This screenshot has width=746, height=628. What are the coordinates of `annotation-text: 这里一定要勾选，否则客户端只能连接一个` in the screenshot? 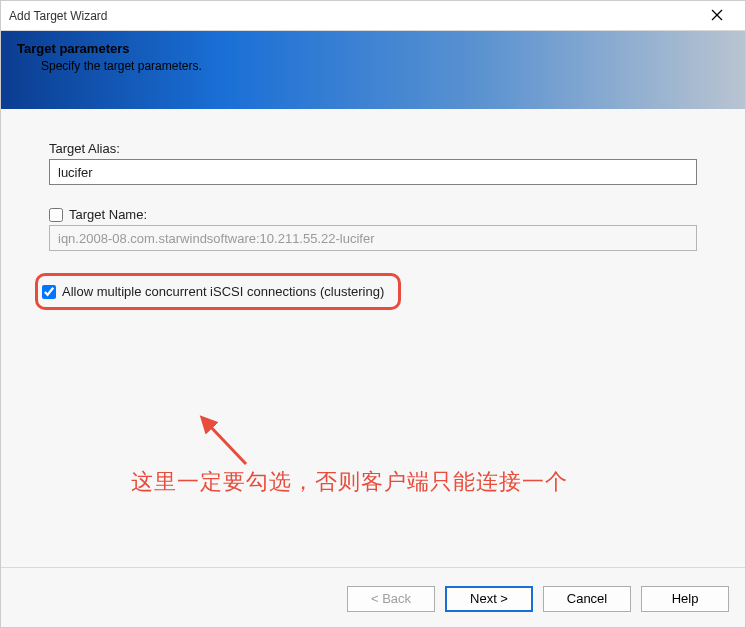 It's located at (350, 482).